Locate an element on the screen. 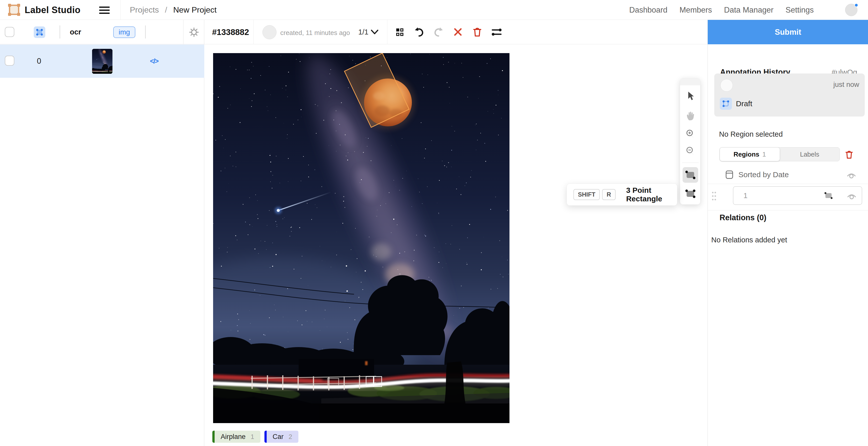 The height and width of the screenshot is (446, 868). label-chip-car: Car 2 is located at coordinates (282, 437).